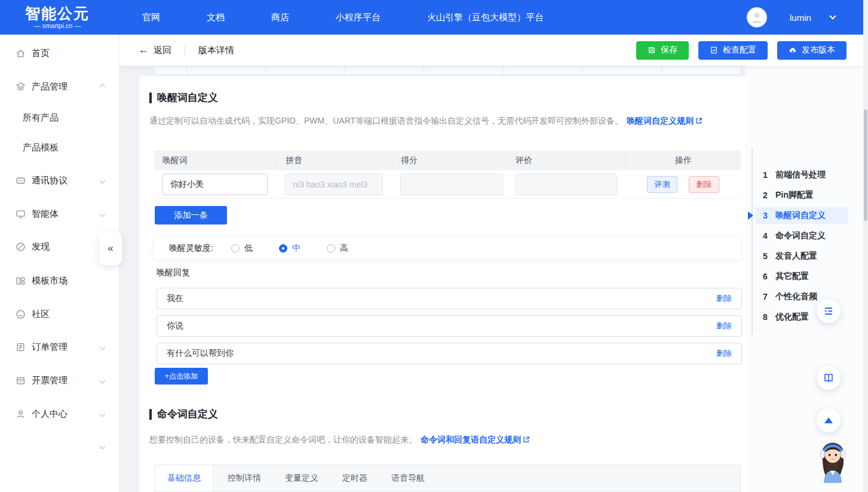 The width and height of the screenshot is (868, 492). Describe the element at coordinates (447, 160) in the screenshot. I see `wake-table-header: 唤醒词 拼音 得分 评价 操作` at that location.